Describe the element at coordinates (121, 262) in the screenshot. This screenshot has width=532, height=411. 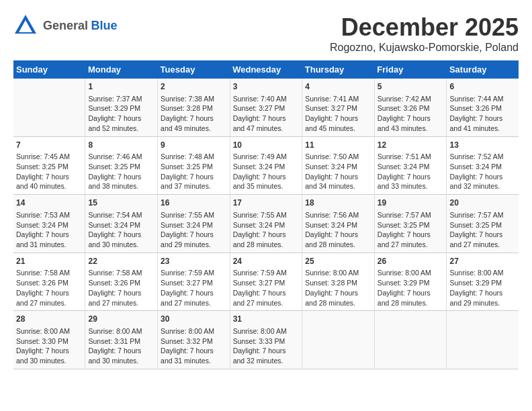
I see `day-number: 22` at that location.